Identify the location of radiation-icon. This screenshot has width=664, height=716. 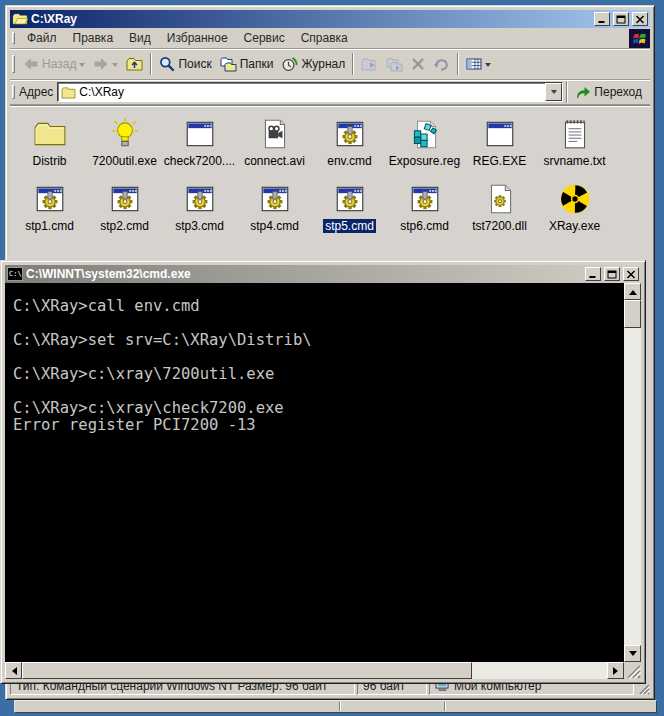
(575, 199).